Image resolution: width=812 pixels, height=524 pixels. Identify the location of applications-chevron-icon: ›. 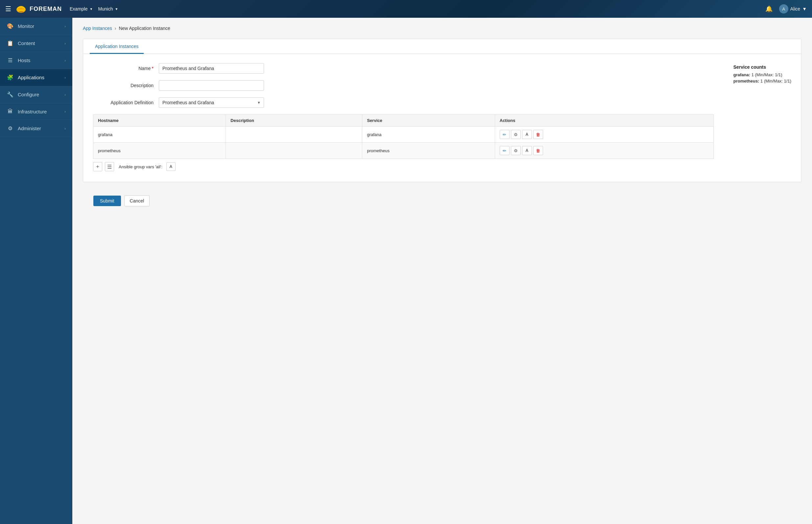
(65, 78).